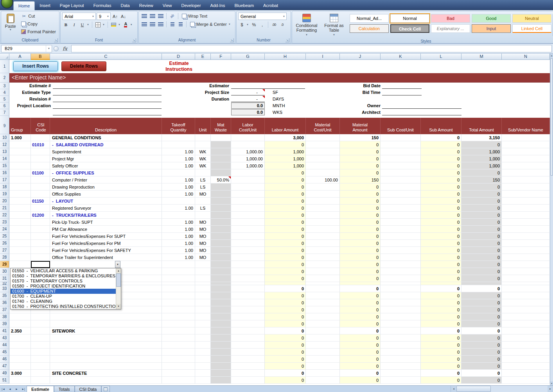 The image size is (553, 392). What do you see at coordinates (178, 380) in the screenshot?
I see `cell-d51` at bounding box center [178, 380].